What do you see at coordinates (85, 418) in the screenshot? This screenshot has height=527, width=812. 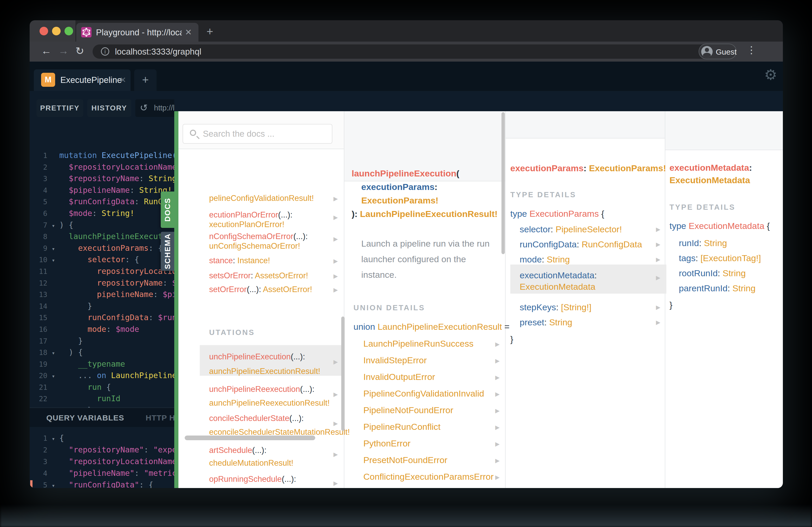 I see `tab-query-variables: QUERY VARIABLES` at bounding box center [85, 418].